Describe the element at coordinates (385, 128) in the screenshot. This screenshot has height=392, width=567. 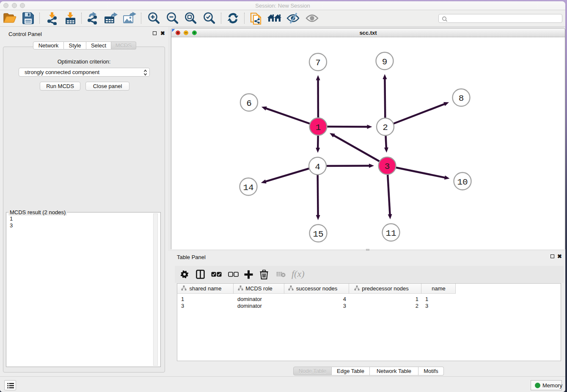
I see `svg-text: 2` at that location.